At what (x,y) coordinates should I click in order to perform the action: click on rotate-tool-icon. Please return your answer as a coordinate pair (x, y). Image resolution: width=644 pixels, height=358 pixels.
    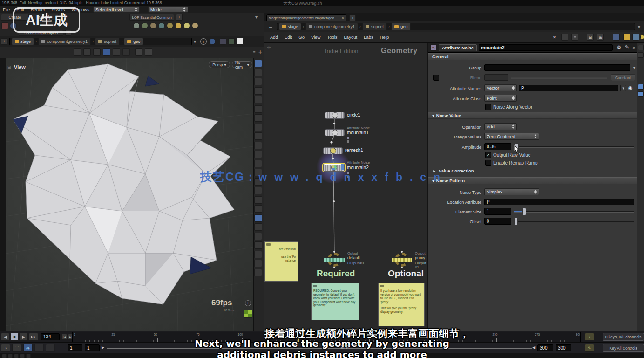
    Looking at the image, I should click on (97, 52).